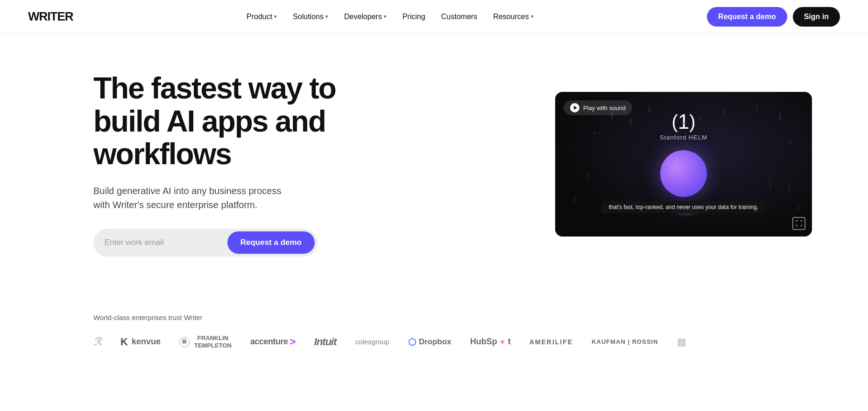 Image resolution: width=868 pixels, height=411 pixels. I want to click on logo-dropbox: ⬡ Dropbox, so click(430, 342).